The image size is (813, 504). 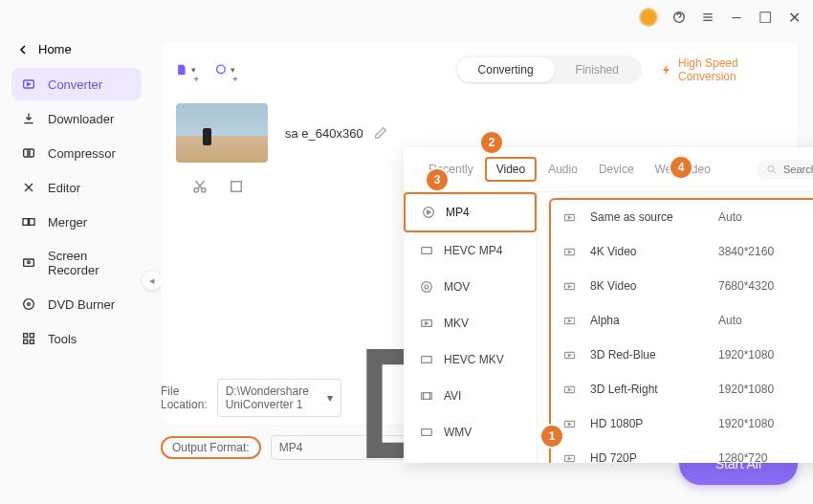 What do you see at coordinates (77, 84) in the screenshot?
I see `sidebar-item-converter: Converter` at bounding box center [77, 84].